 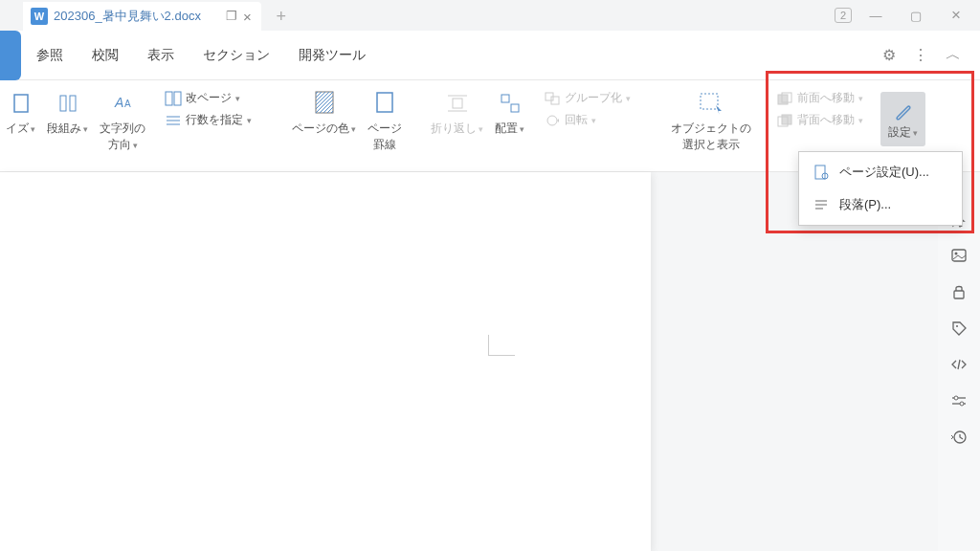 What do you see at coordinates (880, 188) in the screenshot?
I see `settings-dropdown: ページ設定(U)... 段落(P)...` at bounding box center [880, 188].